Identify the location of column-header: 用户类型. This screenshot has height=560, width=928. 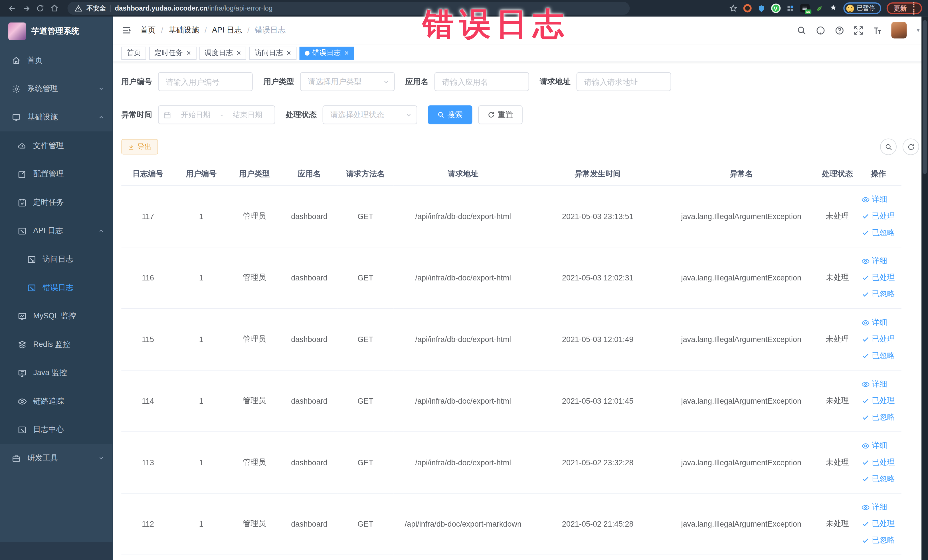
(255, 174).